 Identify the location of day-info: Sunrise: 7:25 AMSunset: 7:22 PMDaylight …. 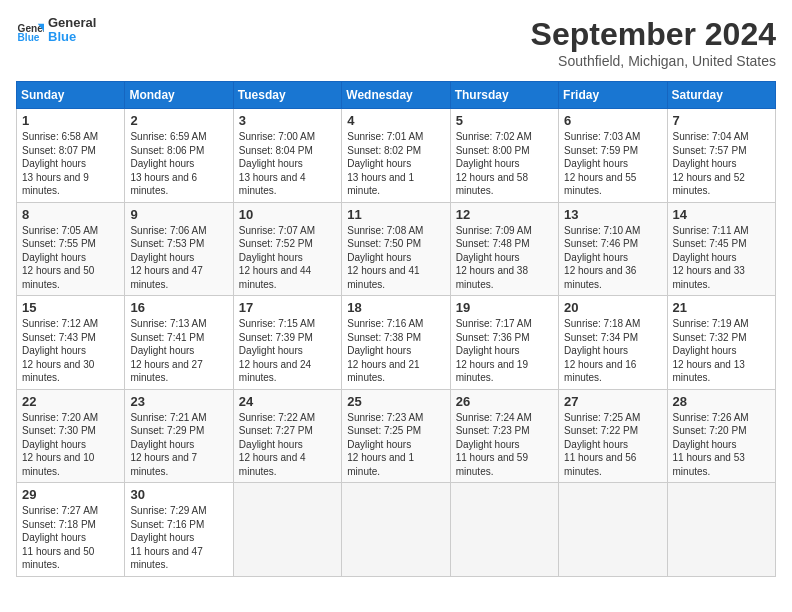
(612, 445).